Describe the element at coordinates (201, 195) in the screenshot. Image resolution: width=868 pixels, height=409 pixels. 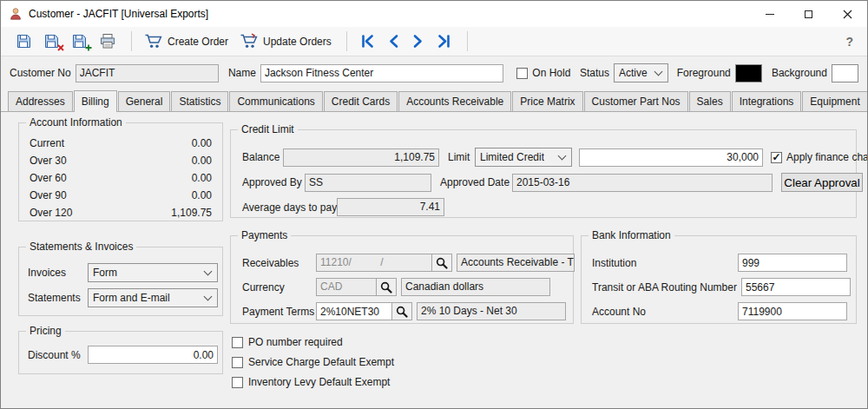
I see `aging-value: 0.00` at that location.